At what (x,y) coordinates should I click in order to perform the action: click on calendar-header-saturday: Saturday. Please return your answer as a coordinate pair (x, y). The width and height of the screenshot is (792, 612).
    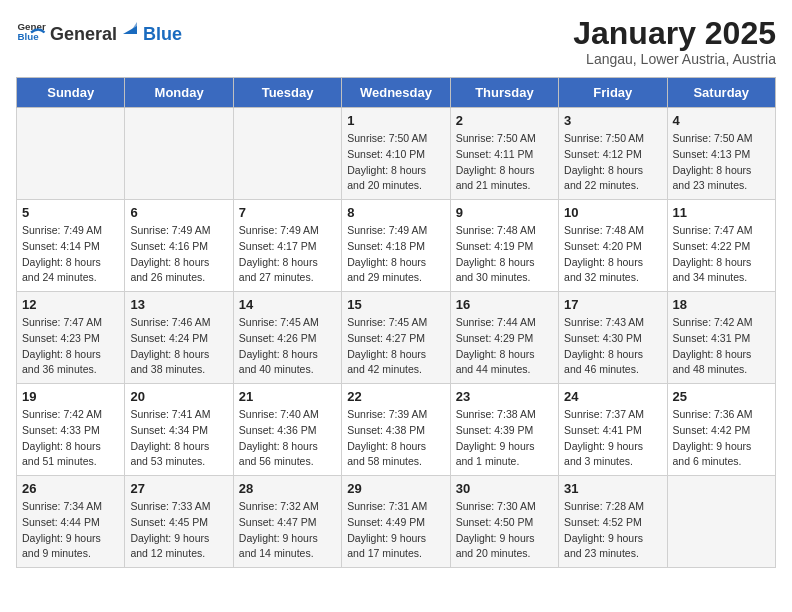
    Looking at the image, I should click on (721, 93).